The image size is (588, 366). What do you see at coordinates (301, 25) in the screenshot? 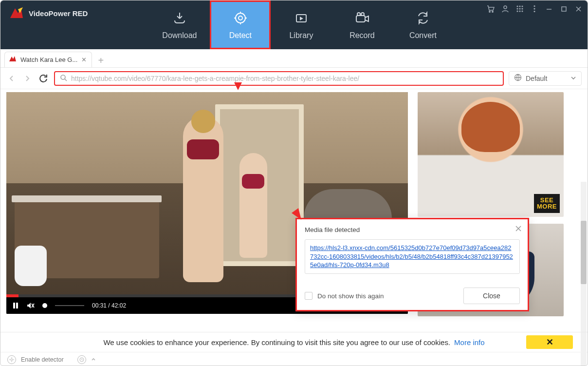
I see `nav-library: Library` at bounding box center [301, 25].